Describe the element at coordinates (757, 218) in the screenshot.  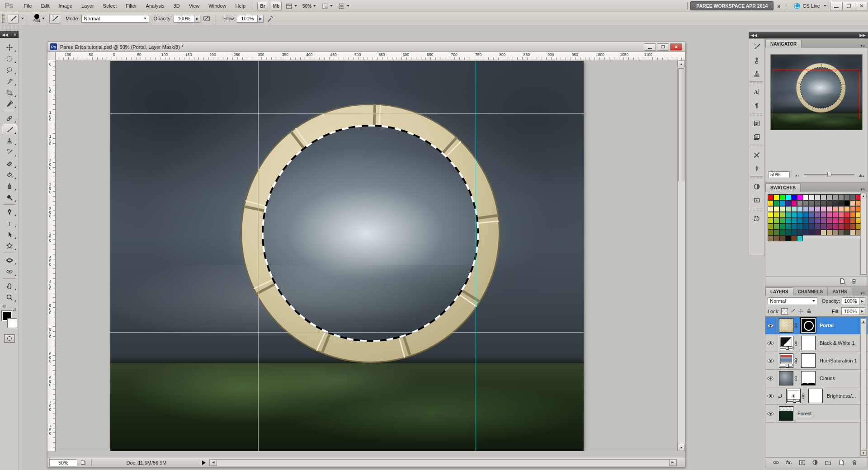
I see `history-panel-icon` at that location.